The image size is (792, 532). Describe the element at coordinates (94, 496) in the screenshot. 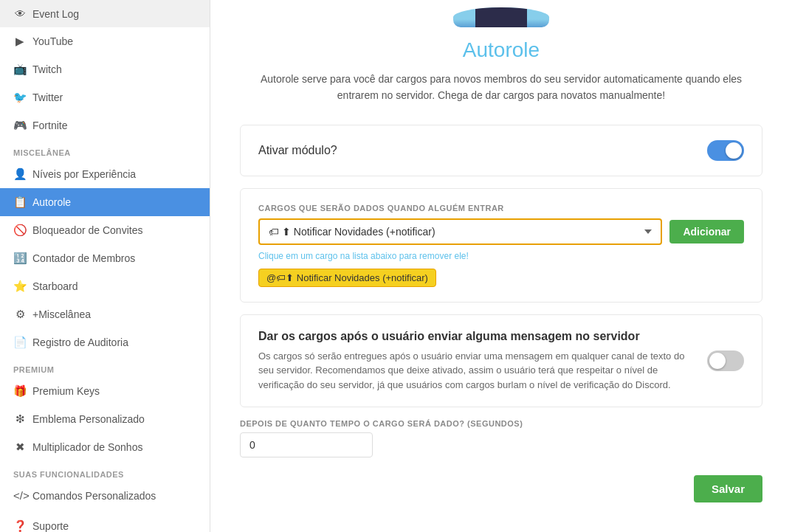

I see `sidebar-item-label: Comandos Personalizados` at that location.